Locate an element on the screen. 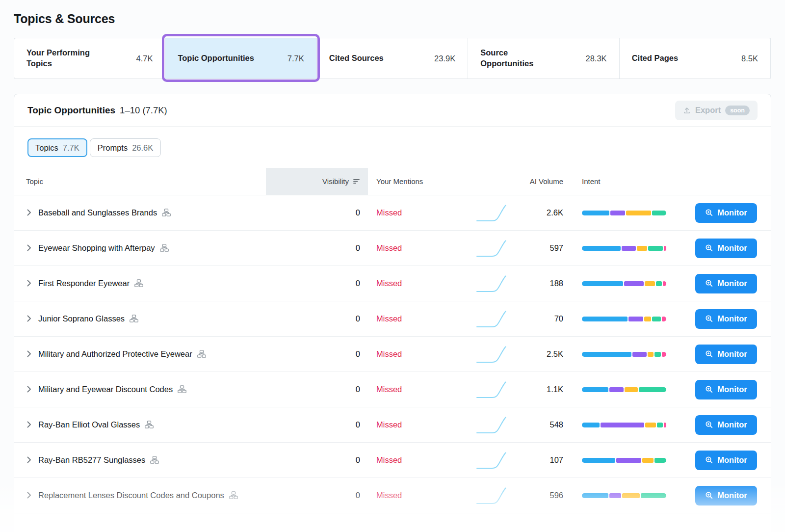 The height and width of the screenshot is (532, 785). table-row: Ray-Ban RB5277 Sunglasses 0 Missed 107 is located at coordinates (392, 460).